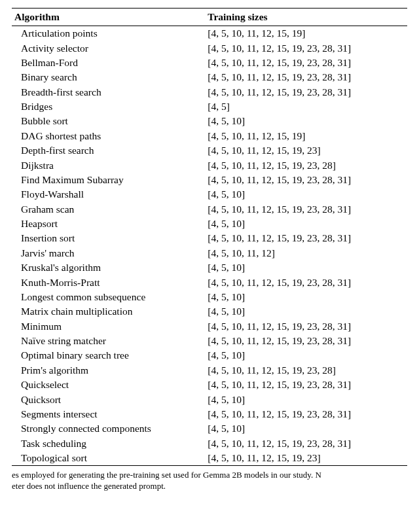 The width and height of the screenshot is (419, 532). What do you see at coordinates (210, 385) in the screenshot?
I see `table-row: Quickselect[4, 5, 10, 11, 12, 15, 19, 23…` at bounding box center [210, 385].